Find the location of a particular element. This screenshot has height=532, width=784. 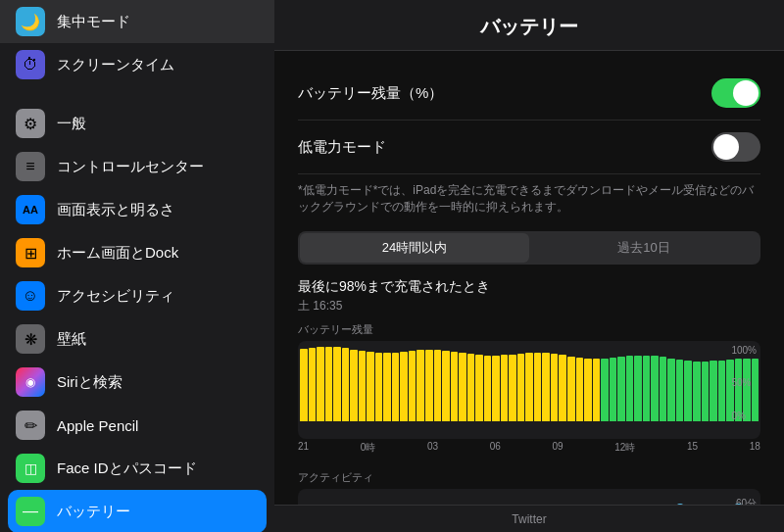

battery-bars is located at coordinates (529, 390).